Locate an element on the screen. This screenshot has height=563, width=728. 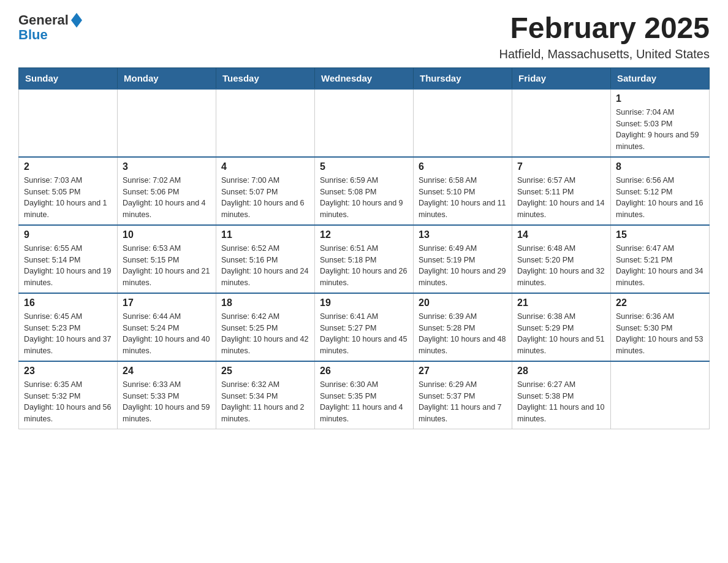
day-number: 15 is located at coordinates (660, 235).